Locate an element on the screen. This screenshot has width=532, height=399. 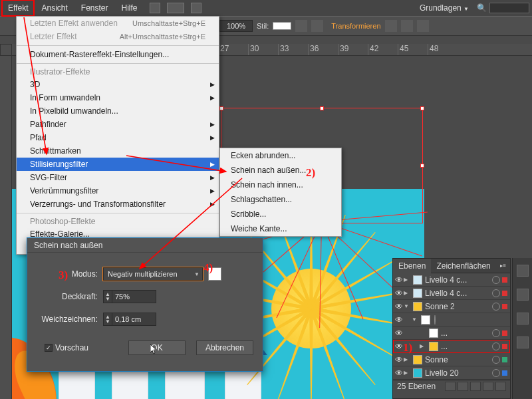
artboards-icon is located at coordinates (523, 295).